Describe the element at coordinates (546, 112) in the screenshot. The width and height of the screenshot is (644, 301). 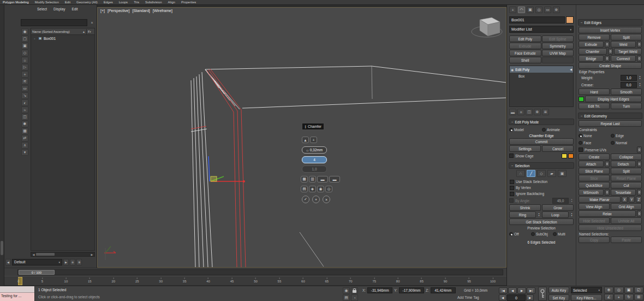
I see `configure-modifier-sets-icon: ≣` at that location.